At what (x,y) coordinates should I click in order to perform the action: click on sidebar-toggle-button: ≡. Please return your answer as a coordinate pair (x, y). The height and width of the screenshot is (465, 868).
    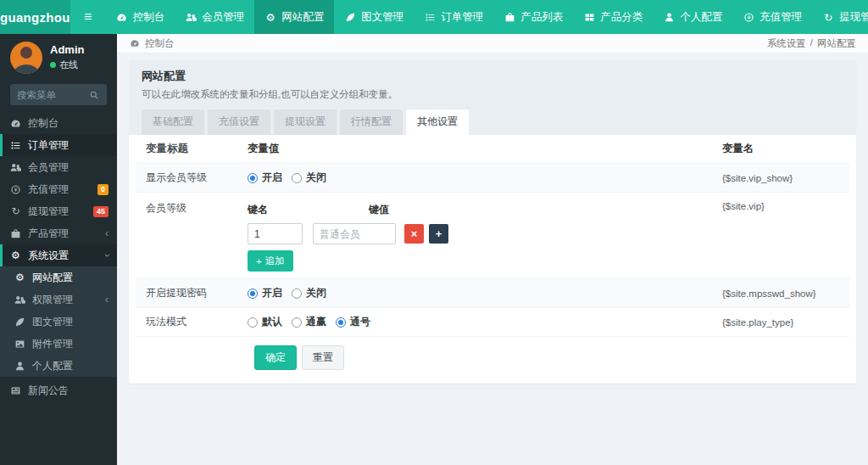
    Looking at the image, I should click on (88, 17).